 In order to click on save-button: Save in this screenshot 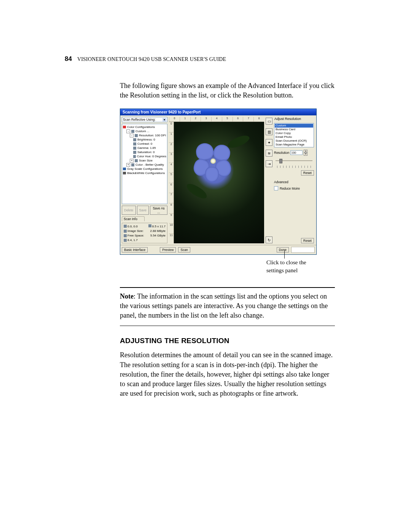, I will do `click(143, 210)`.